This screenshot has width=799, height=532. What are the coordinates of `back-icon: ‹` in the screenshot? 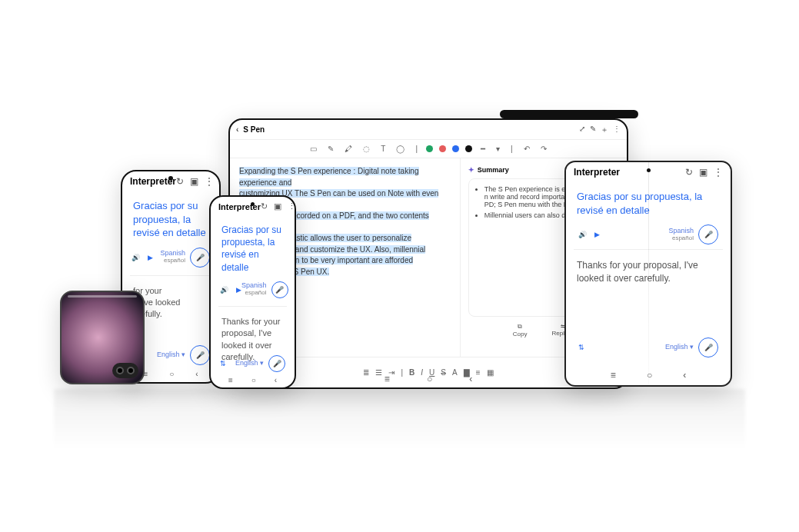 It's located at (237, 129).